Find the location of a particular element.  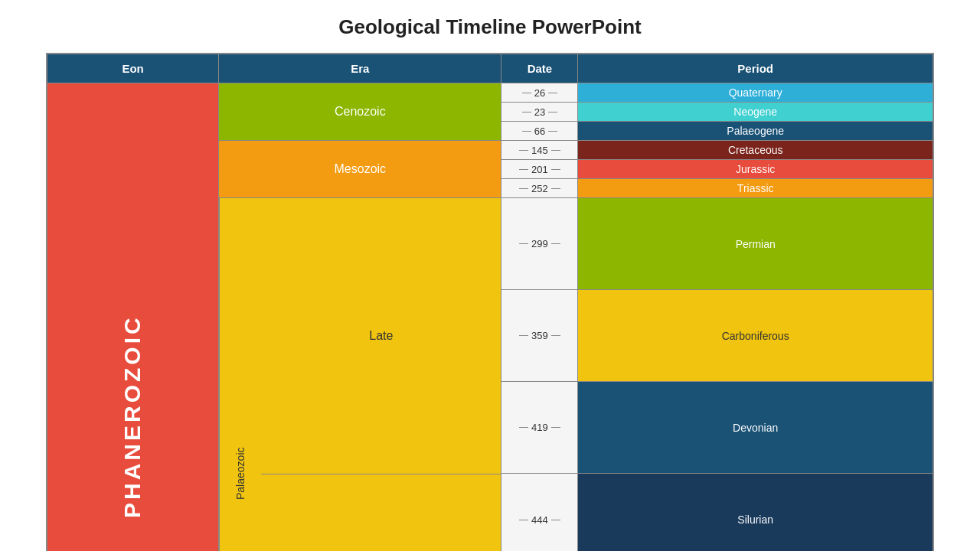

era-cenozoic: Cenozoic is located at coordinates (360, 112).